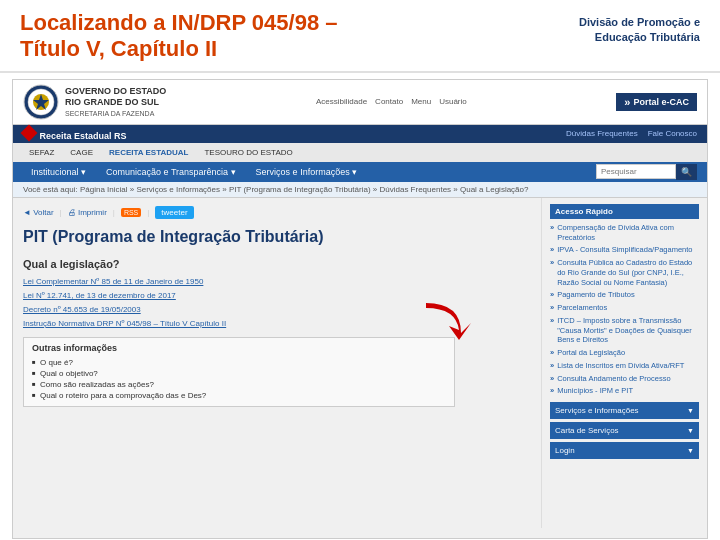 This screenshot has height=540, width=720. I want to click on gov-logo-area: GOVERNO DO ESTADO RIO GRANDE DO SUL SECR…, so click(94, 102).